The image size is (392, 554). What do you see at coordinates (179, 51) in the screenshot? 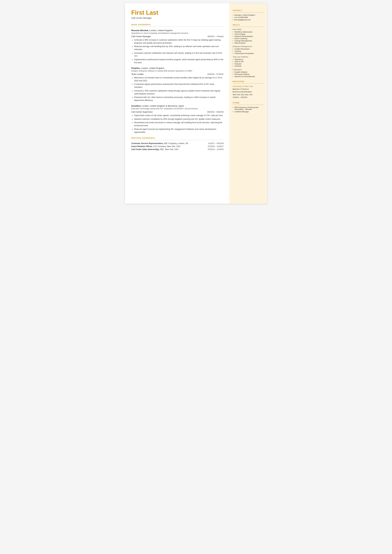
I see `employer-1-bullets: Achieved a 46% increase in customer sati…` at bounding box center [179, 51].